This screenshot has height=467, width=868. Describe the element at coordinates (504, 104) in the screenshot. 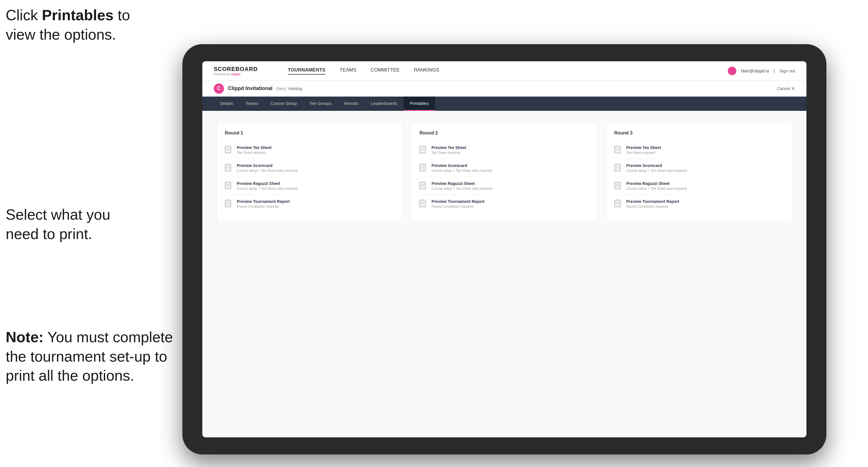

I see `sub-nav: Details Teams Course Setup Tee Groups Re…` at that location.